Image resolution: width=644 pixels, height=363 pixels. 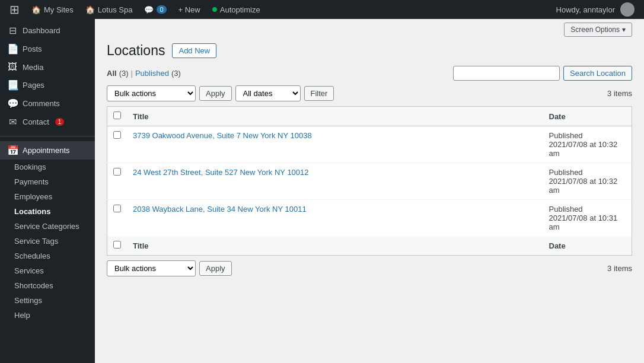 I want to click on sidebar-sub-bookings: Bookings, so click(x=47, y=167).